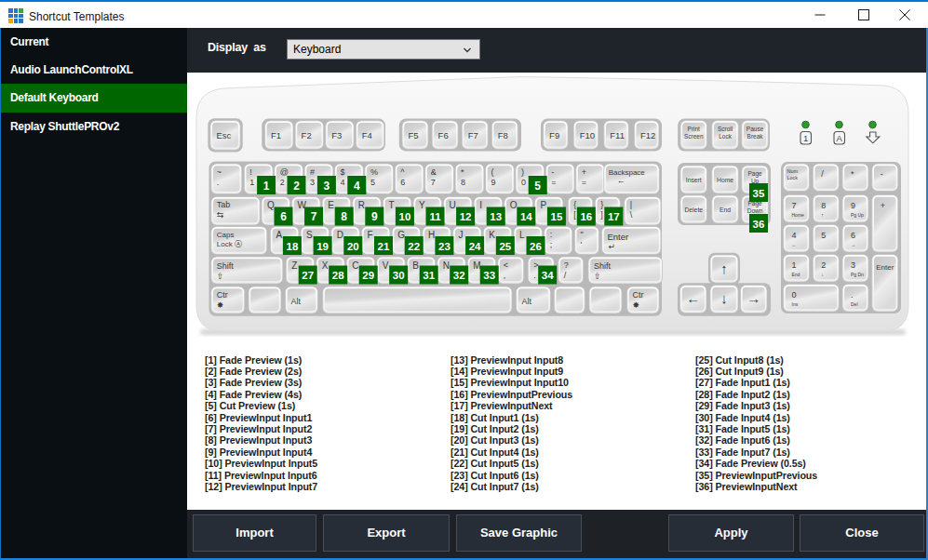 This screenshot has width=928, height=560. I want to click on svg-text: I, so click(480, 205).